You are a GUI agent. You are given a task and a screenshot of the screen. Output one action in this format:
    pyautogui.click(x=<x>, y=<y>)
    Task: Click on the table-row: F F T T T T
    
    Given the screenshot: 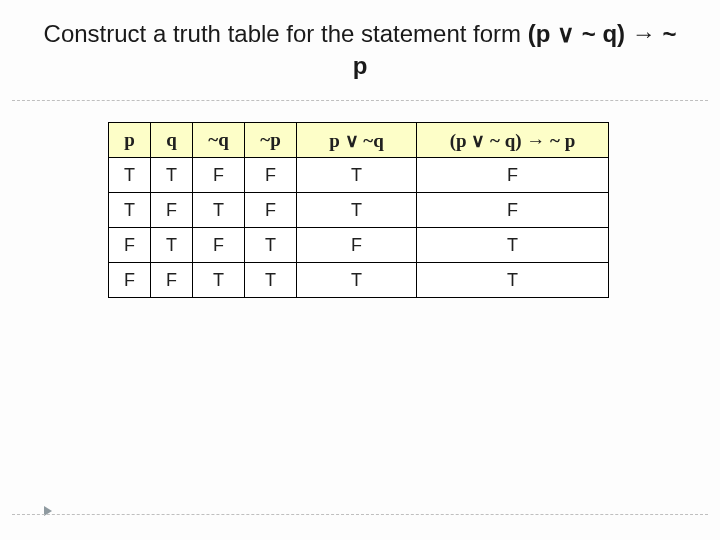 What is the action you would take?
    pyautogui.click(x=359, y=280)
    